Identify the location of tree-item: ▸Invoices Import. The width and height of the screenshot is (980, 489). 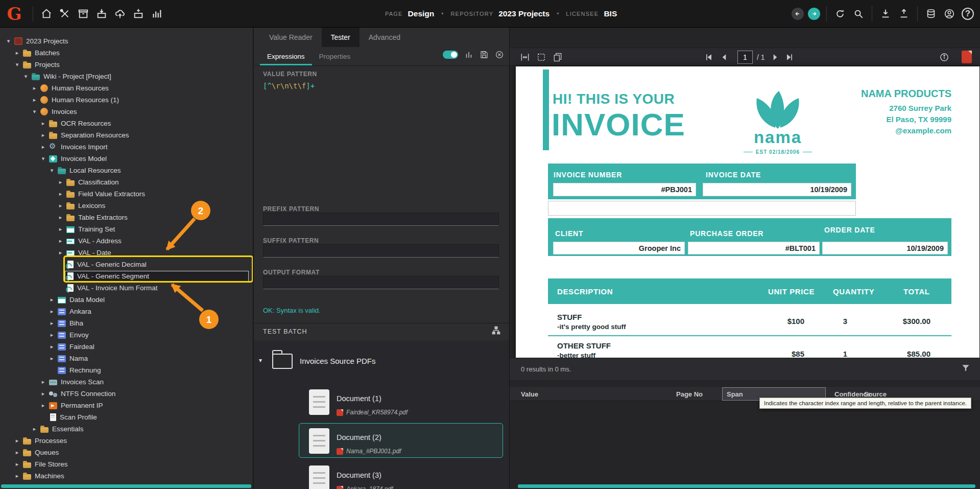
(127, 147).